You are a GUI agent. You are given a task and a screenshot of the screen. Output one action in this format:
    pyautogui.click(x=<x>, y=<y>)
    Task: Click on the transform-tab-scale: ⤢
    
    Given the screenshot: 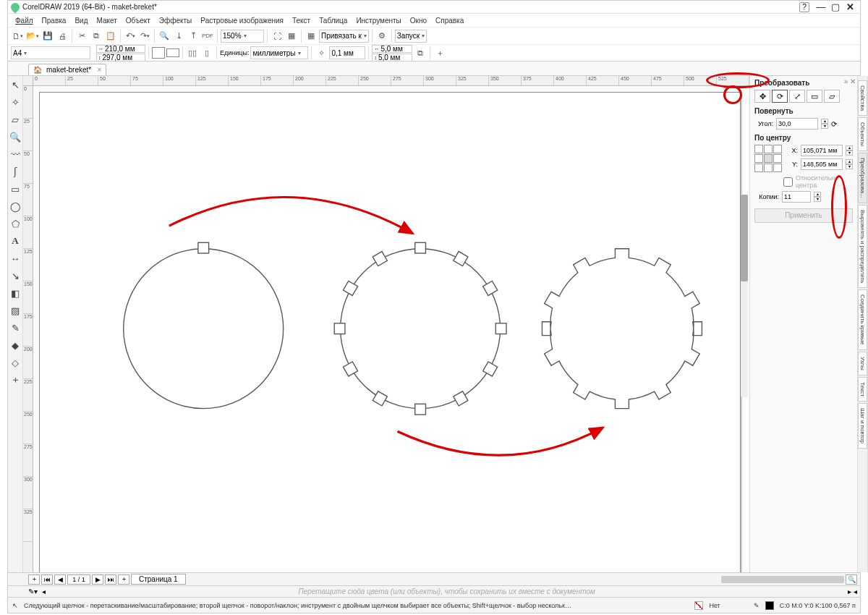 What is the action you would take?
    pyautogui.click(x=797, y=96)
    